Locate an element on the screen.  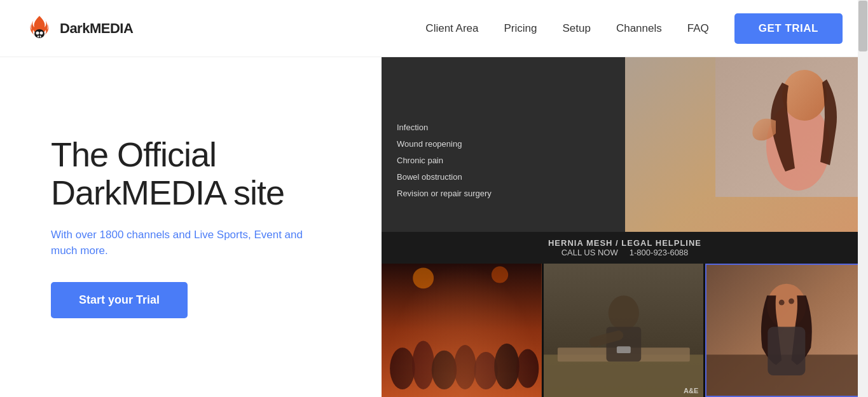
bar-sub: CALL US NOW is located at coordinates (590, 253).